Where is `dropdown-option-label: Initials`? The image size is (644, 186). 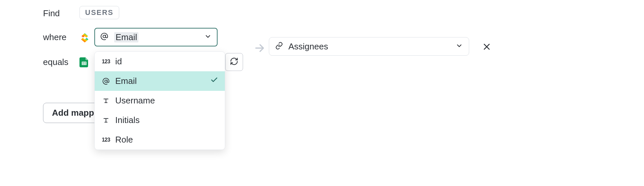
dropdown-option-label: Initials is located at coordinates (127, 120).